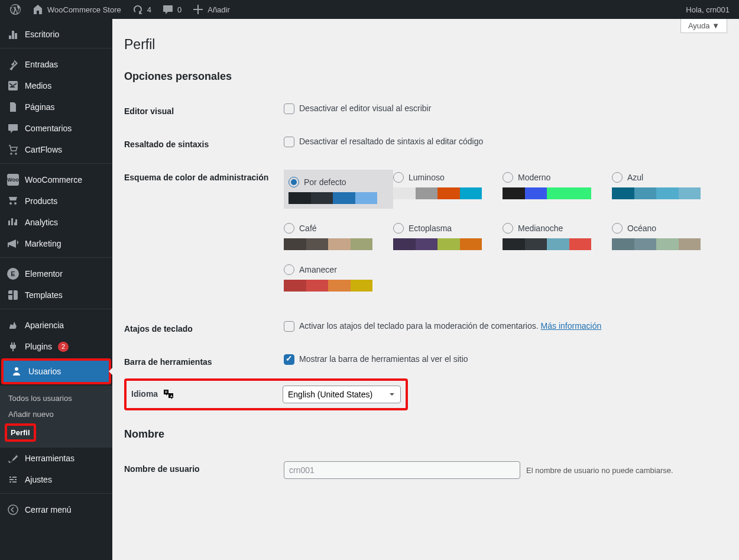 This screenshot has height=560, width=739. Describe the element at coordinates (508, 177) in the screenshot. I see `color-scheme-radio-modern` at that location.